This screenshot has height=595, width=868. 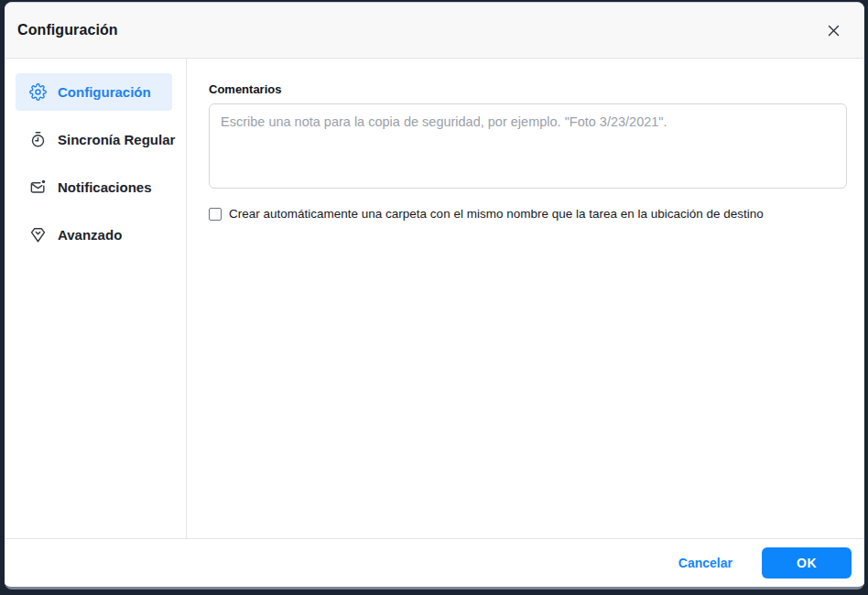 I want to click on auto-folder-checkbox-row: Crear automáticamente una carpeta con el…, so click(x=527, y=214).